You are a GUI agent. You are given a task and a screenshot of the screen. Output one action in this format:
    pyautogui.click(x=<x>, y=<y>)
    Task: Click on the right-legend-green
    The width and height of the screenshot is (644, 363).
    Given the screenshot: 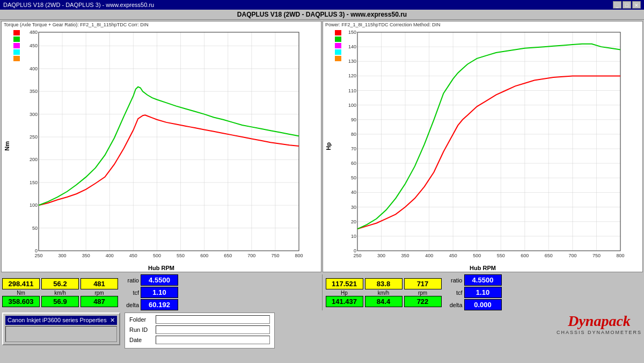 What is the action you would take?
    pyautogui.click(x=338, y=39)
    